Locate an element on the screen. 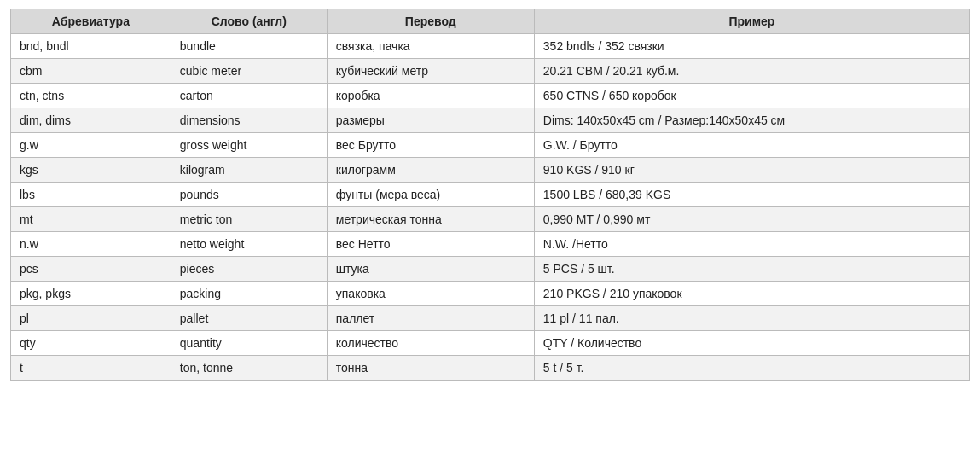 The image size is (980, 465). cell-example: 11 pl / 11 пал. is located at coordinates (751, 319).